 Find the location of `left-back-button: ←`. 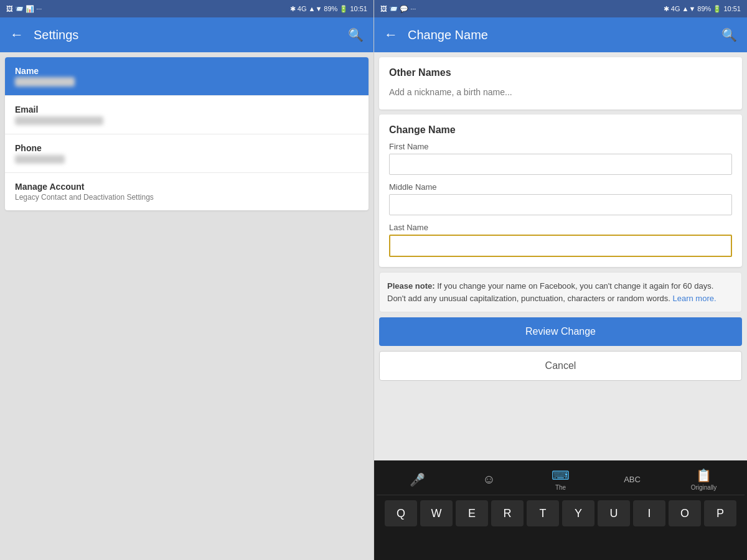

left-back-button: ← is located at coordinates (17, 35).